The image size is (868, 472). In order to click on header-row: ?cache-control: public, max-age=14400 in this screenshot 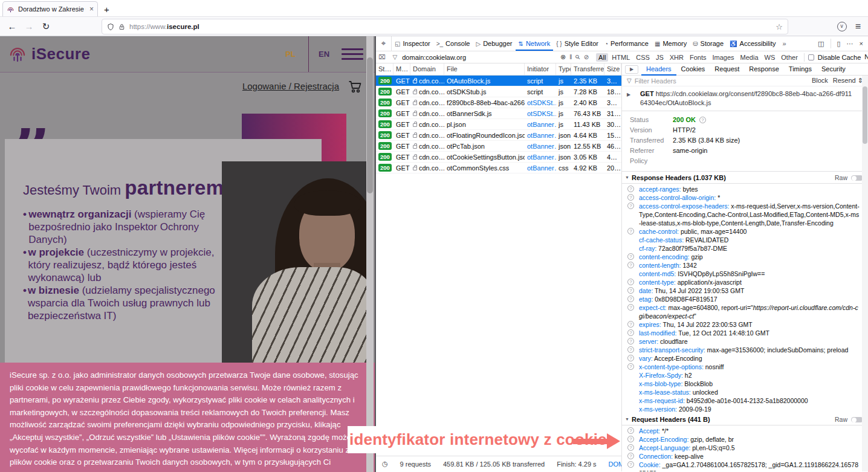, I will do `click(745, 231)`.